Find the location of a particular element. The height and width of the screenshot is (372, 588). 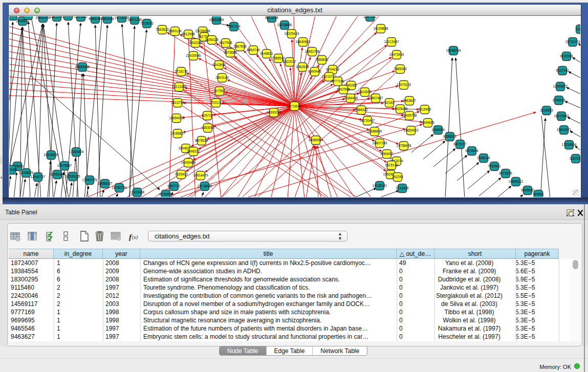

svg-text: 19654925 is located at coordinates (177, 118).